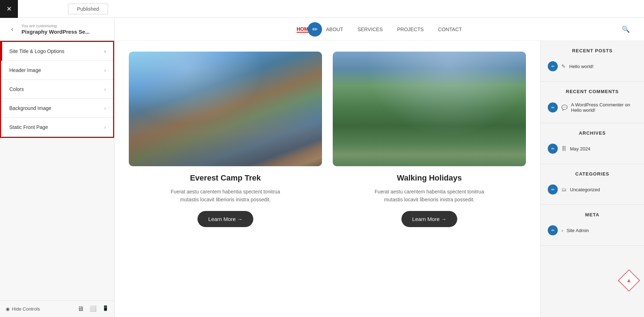 The width and height of the screenshot is (644, 317). What do you see at coordinates (8, 309) in the screenshot?
I see `hide-controls-icon: ◉` at bounding box center [8, 309].